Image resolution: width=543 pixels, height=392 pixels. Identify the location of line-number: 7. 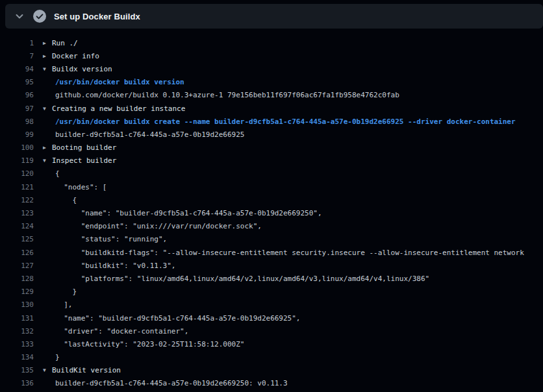
(17, 56).